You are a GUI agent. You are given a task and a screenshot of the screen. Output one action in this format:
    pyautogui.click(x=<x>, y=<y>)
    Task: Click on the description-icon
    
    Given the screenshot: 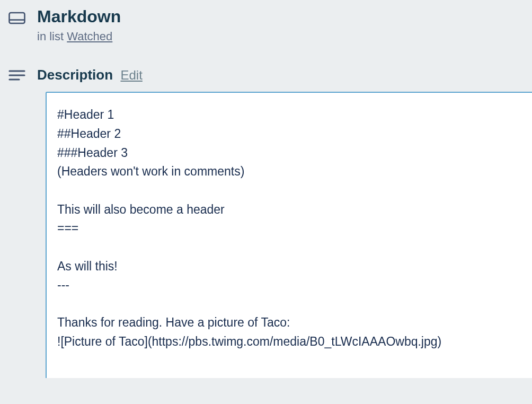 What is the action you would take?
    pyautogui.click(x=17, y=75)
    